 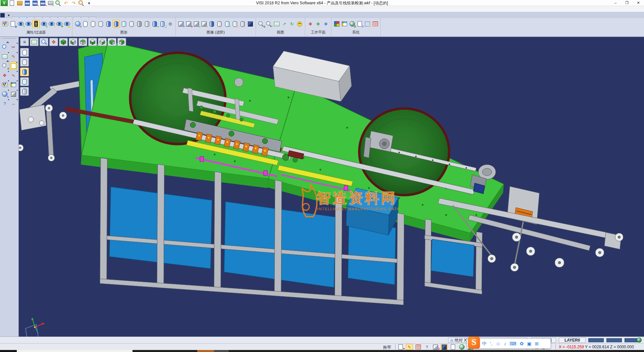 What do you see at coordinates (34, 42) in the screenshot?
I see `fit-view-icon` at bounding box center [34, 42].